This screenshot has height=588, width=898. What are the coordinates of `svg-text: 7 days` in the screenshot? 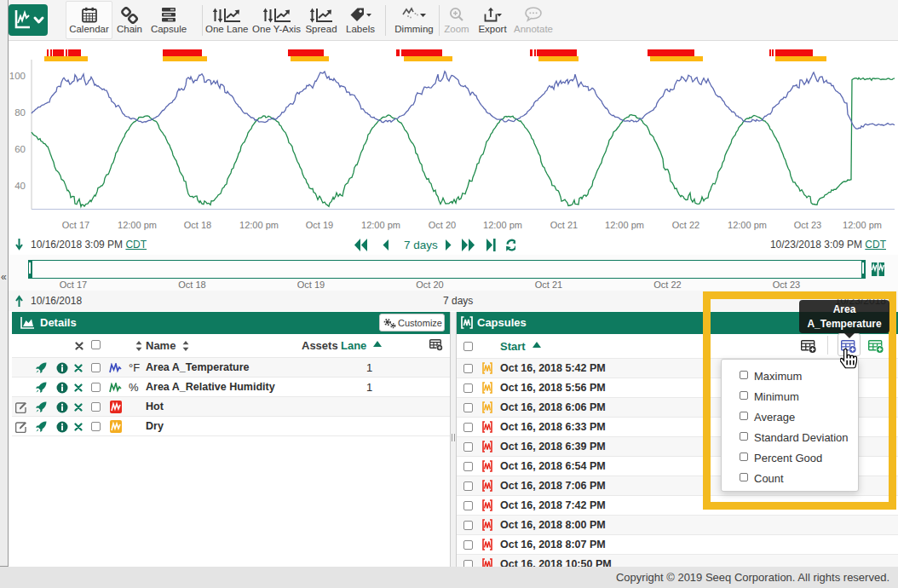 It's located at (421, 245).